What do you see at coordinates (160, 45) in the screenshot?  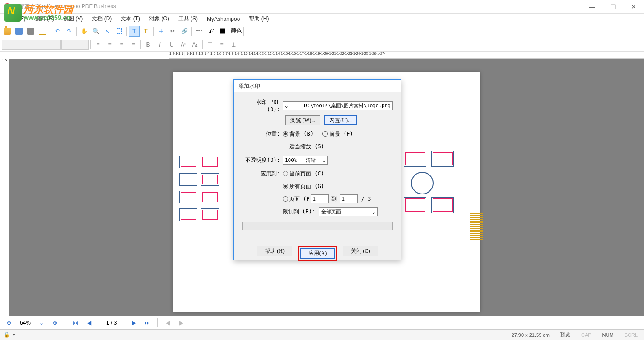 I see `italic-button: I` at bounding box center [160, 45].